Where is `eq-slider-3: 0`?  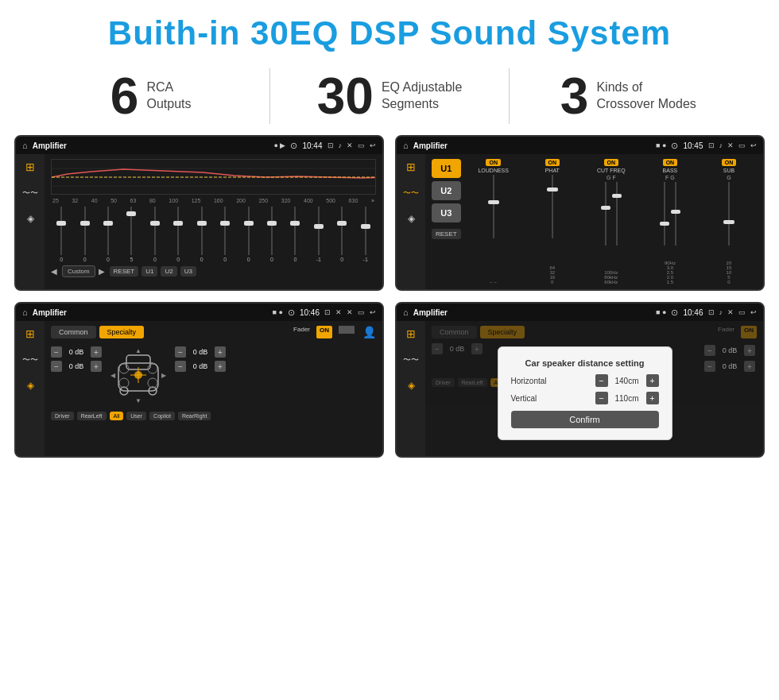
eq-slider-3: 0 is located at coordinates (108, 234).